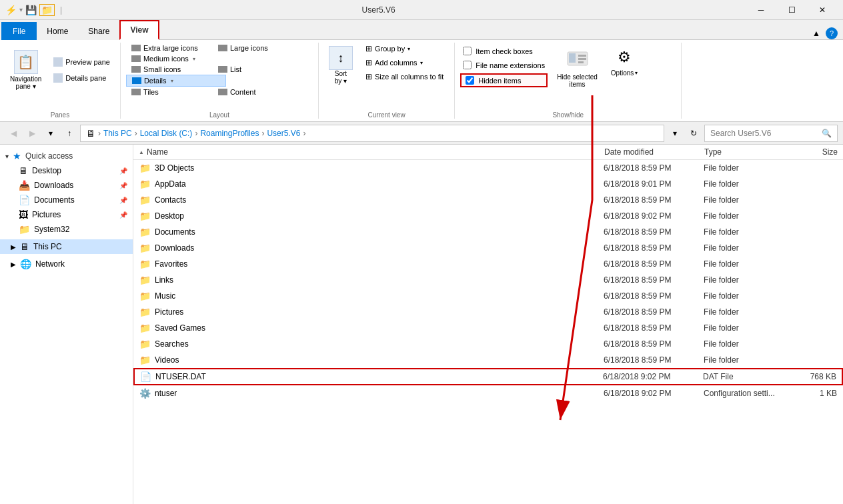  What do you see at coordinates (654, 152) in the screenshot?
I see `col-date: Date modified` at bounding box center [654, 152].